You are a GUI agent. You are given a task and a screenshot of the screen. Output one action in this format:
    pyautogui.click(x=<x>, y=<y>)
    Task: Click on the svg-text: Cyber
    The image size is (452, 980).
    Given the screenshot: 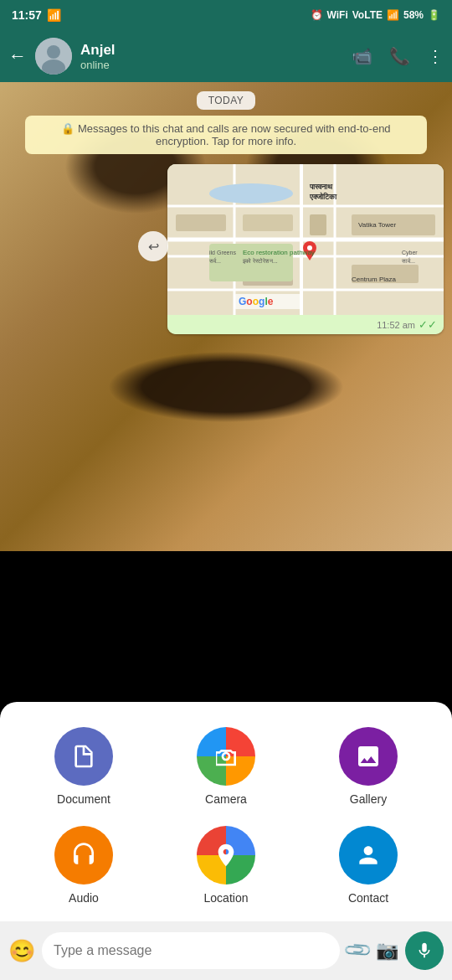 What is the action you would take?
    pyautogui.click(x=410, y=253)
    